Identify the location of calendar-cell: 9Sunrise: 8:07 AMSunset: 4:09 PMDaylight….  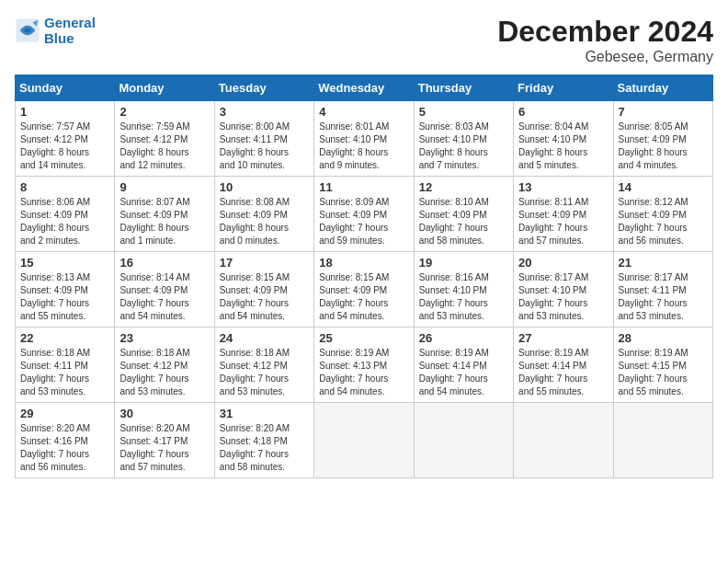
(165, 214).